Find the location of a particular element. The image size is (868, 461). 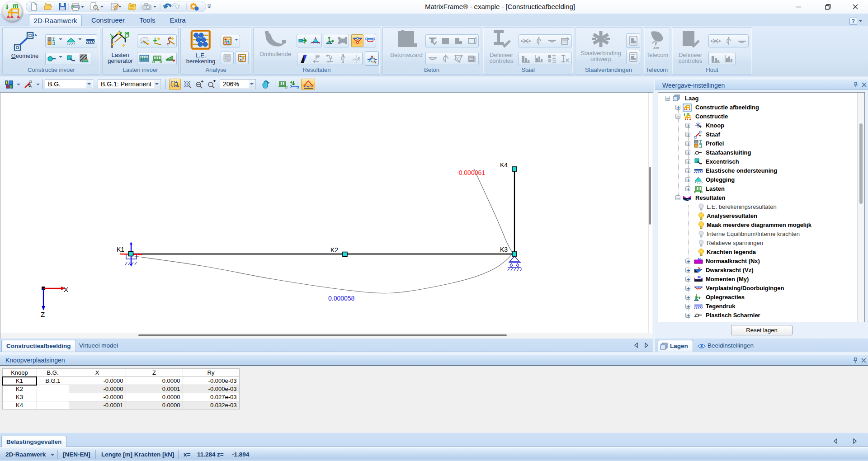

svg-text: z is located at coordinates (702, 269).